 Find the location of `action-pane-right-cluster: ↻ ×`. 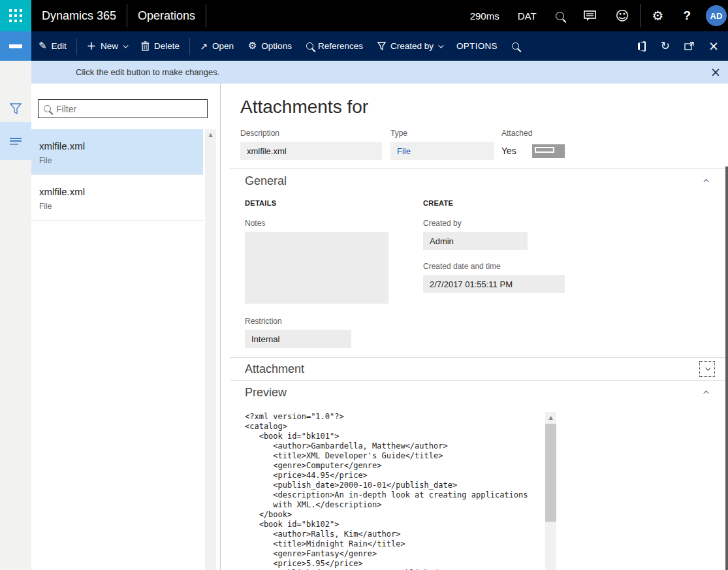

action-pane-right-cluster: ↻ × is located at coordinates (679, 46).